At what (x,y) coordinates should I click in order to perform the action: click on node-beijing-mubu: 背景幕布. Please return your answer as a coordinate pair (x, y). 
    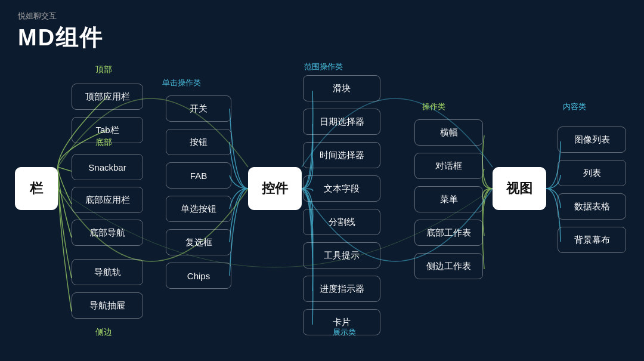
    Looking at the image, I should click on (592, 240).